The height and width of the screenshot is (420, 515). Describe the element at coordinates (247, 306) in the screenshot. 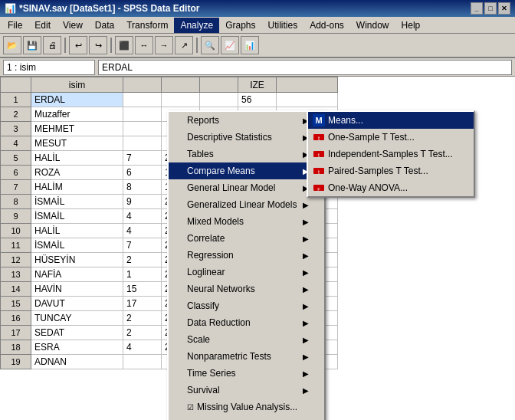

I see `menu-classify: Classify ▶` at that location.